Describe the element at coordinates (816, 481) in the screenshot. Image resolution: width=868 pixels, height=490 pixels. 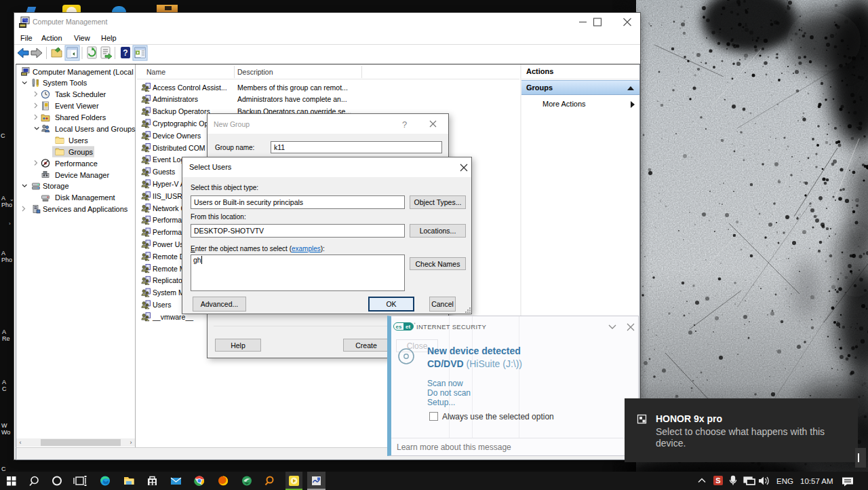
I see `svg-text: 10:57 AM` at that location.